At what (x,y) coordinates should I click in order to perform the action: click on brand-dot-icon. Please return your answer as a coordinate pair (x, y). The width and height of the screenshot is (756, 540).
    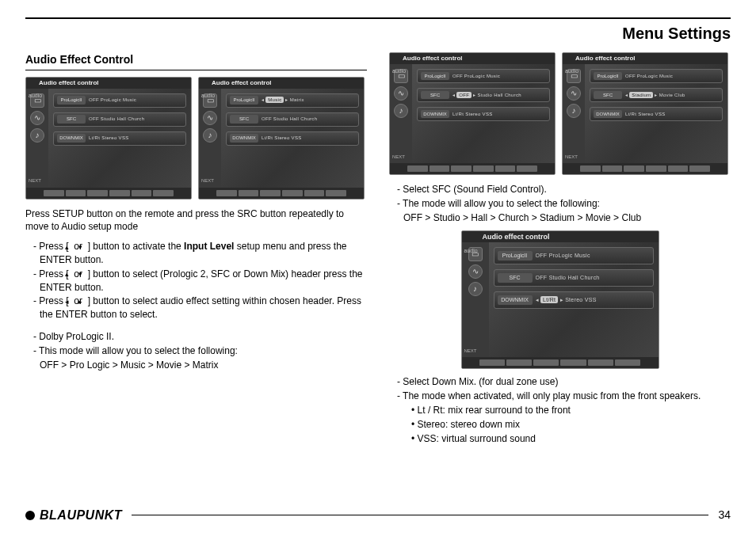
    Looking at the image, I should click on (30, 515).